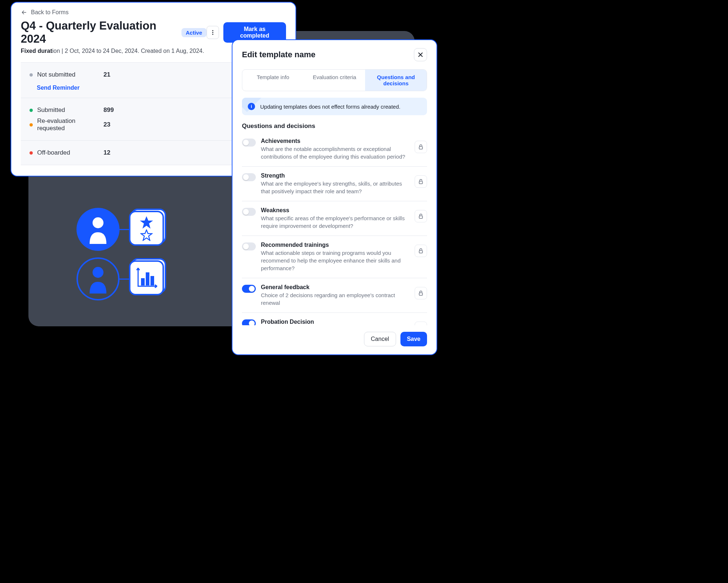 The height and width of the screenshot is (583, 728). I want to click on tab-evaluation-criteria: Evaluation criteria, so click(334, 80).